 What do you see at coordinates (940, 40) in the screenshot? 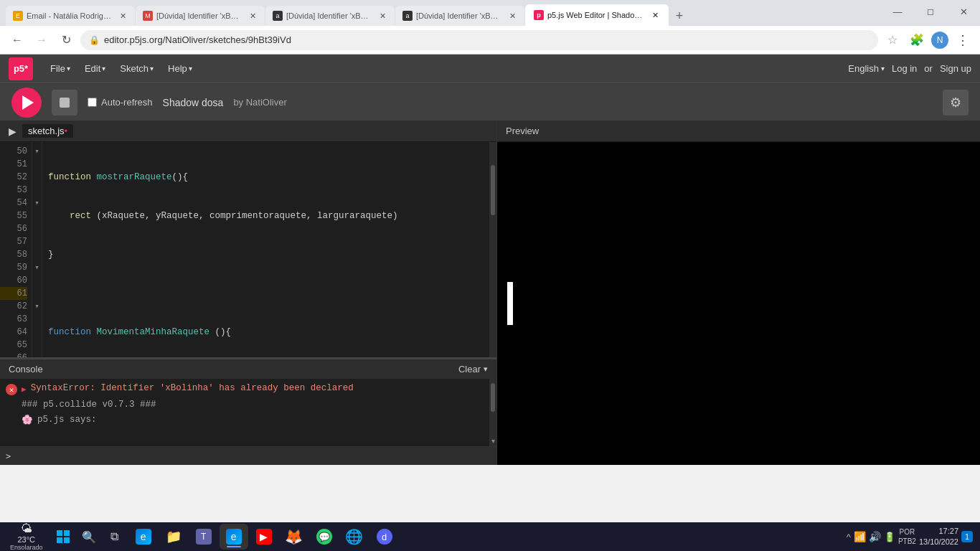
I see `profile-avatar: N` at bounding box center [940, 40].